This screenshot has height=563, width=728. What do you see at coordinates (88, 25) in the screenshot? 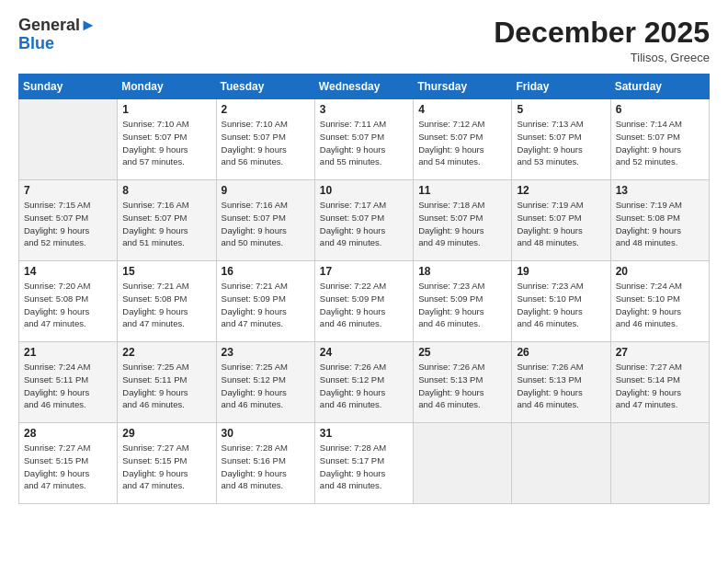
I see `logo-icon-arrow: ►` at bounding box center [88, 25].